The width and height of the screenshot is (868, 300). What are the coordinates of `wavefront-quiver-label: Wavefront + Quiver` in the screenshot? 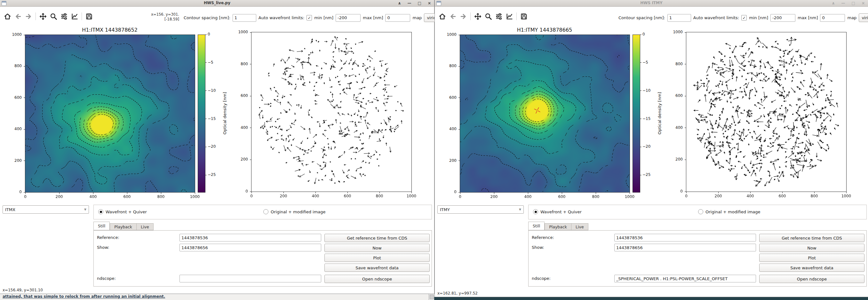 It's located at (126, 212).